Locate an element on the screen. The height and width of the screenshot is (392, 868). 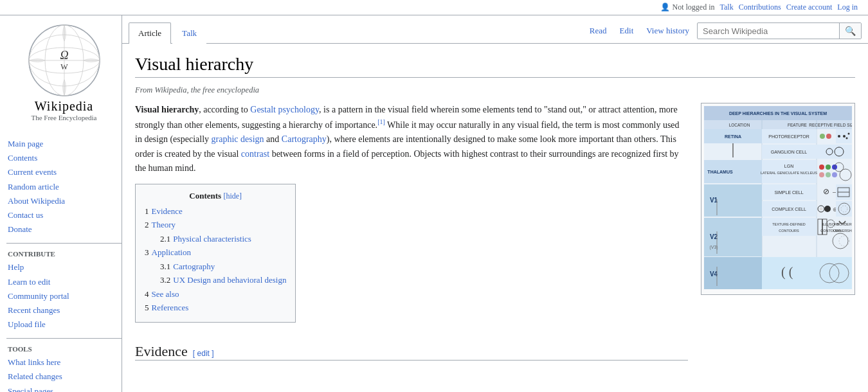
not-logged-in-text: Not logged in is located at coordinates (694, 8).